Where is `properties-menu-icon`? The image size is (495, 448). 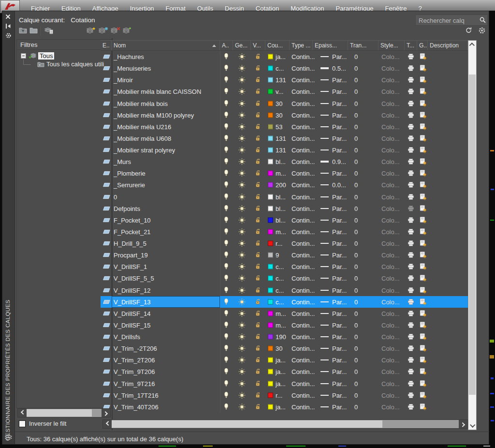
properties-menu-icon is located at coordinates (9, 36).